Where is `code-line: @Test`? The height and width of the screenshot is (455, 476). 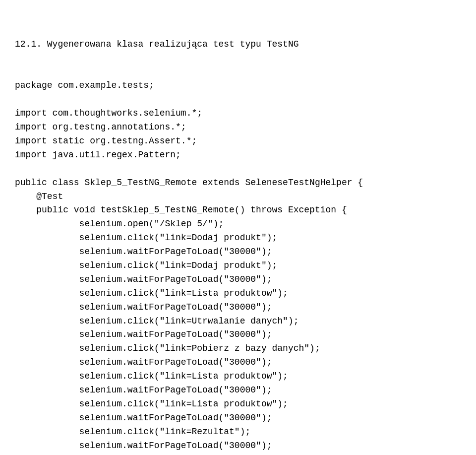 code-line: @Test is located at coordinates (238, 197).